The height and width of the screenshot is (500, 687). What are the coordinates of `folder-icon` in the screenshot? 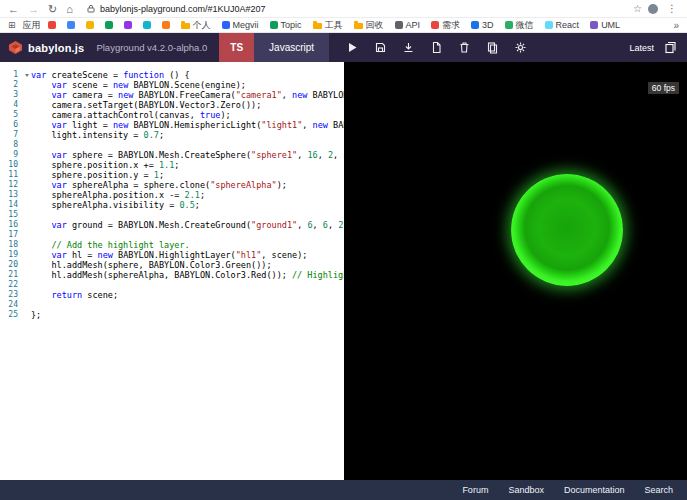 It's located at (318, 26).